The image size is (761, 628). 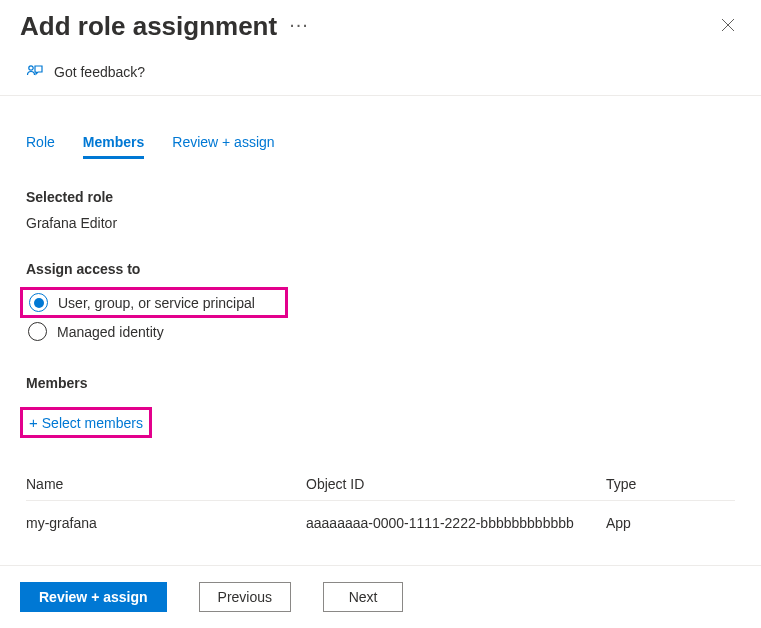 I want to click on assign-access-section: Assign access to User, group, or service…, so click(x=380, y=303).